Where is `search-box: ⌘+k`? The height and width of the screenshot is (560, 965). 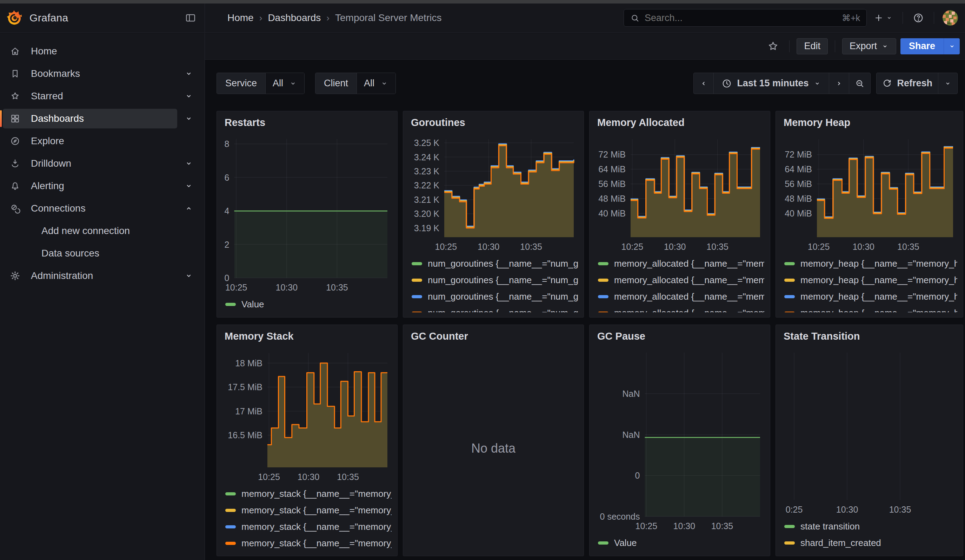
search-box: ⌘+k is located at coordinates (745, 18).